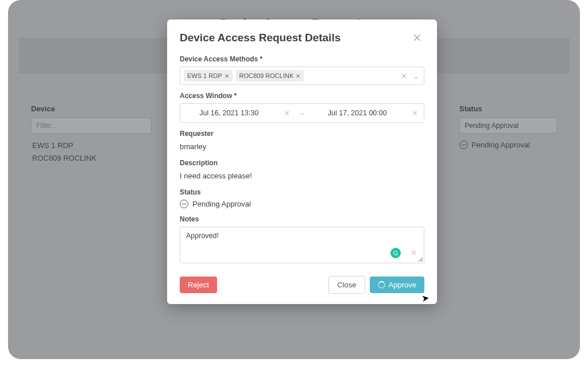 The height and width of the screenshot is (366, 588). What do you see at coordinates (302, 176) in the screenshot?
I see `description-value: I need access please!` at bounding box center [302, 176].